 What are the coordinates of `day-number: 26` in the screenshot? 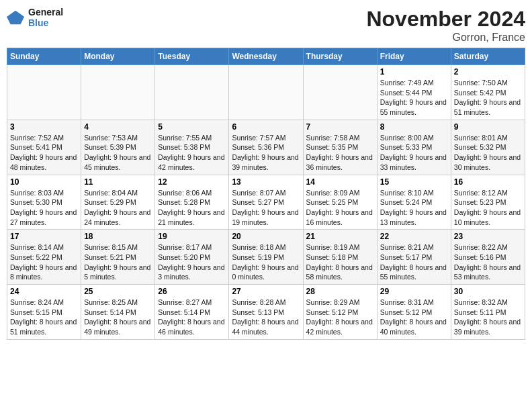 It's located at (192, 291).